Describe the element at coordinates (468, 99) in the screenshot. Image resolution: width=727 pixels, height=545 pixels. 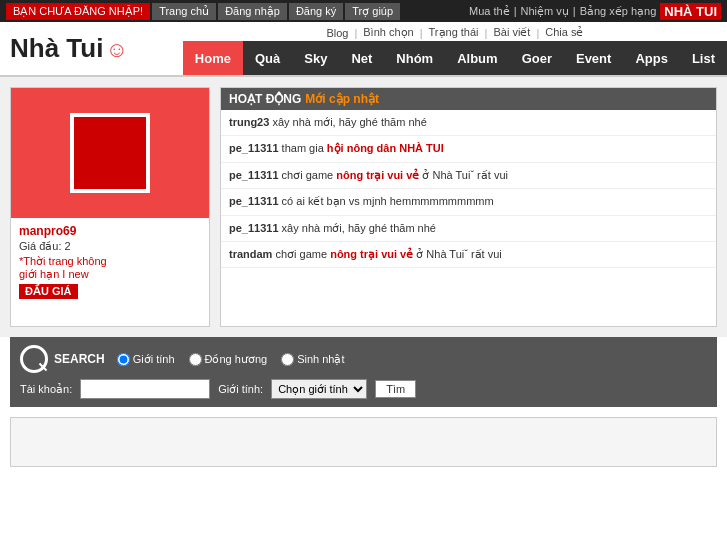
I see `activity-header: HOẠT ĐỘNG Mới cập nhật` at that location.